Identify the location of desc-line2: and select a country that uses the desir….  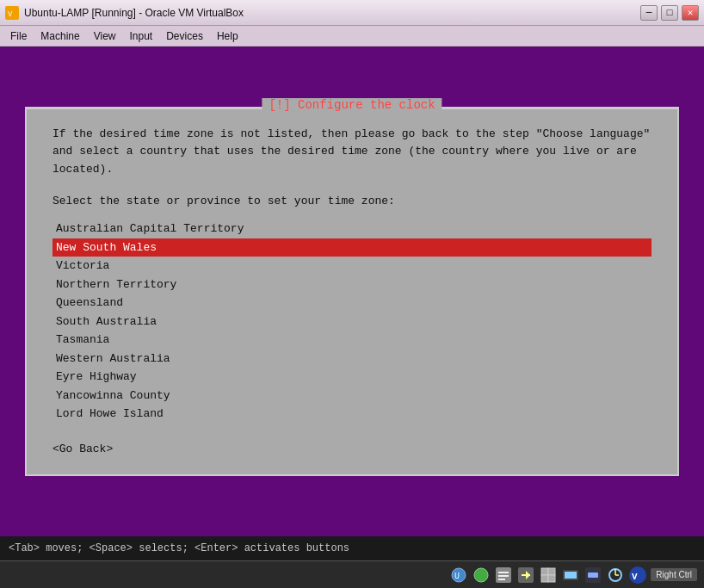
(344, 152).